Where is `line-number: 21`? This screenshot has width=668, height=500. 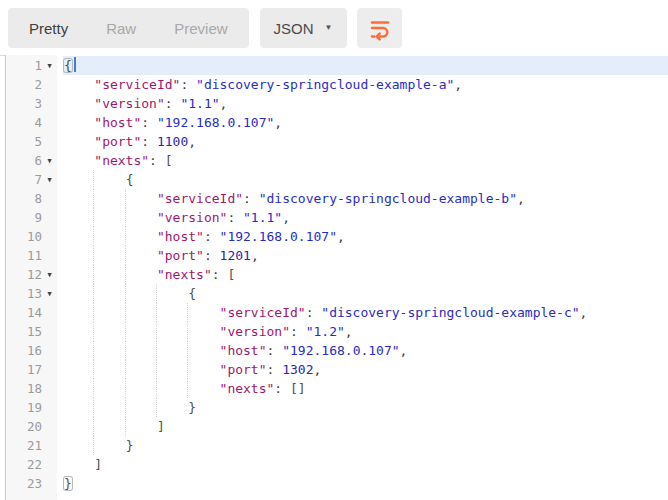
line-number: 21 is located at coordinates (34, 446).